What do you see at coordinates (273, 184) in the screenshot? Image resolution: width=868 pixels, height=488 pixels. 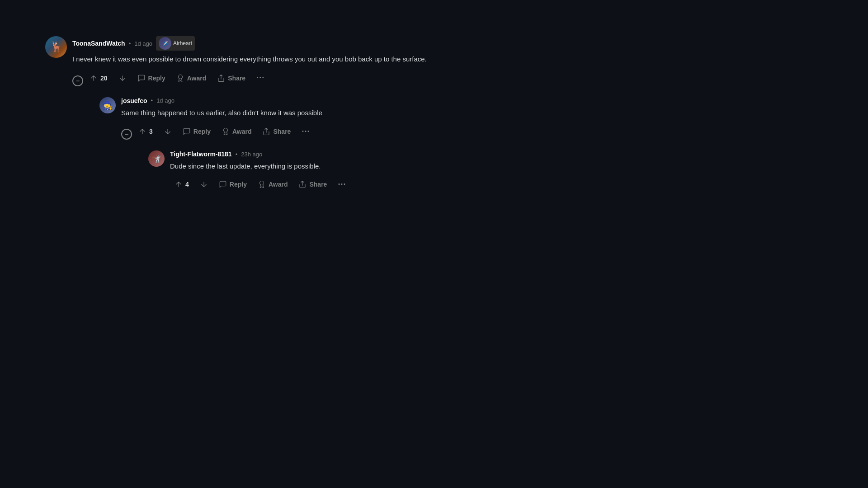 I see `award-button-3: Award` at bounding box center [273, 184].